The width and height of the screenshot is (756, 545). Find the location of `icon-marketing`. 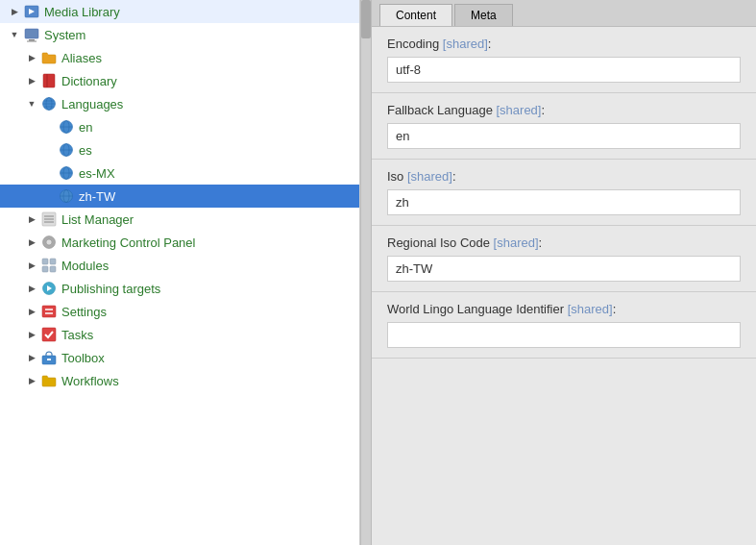

icon-marketing is located at coordinates (49, 242).